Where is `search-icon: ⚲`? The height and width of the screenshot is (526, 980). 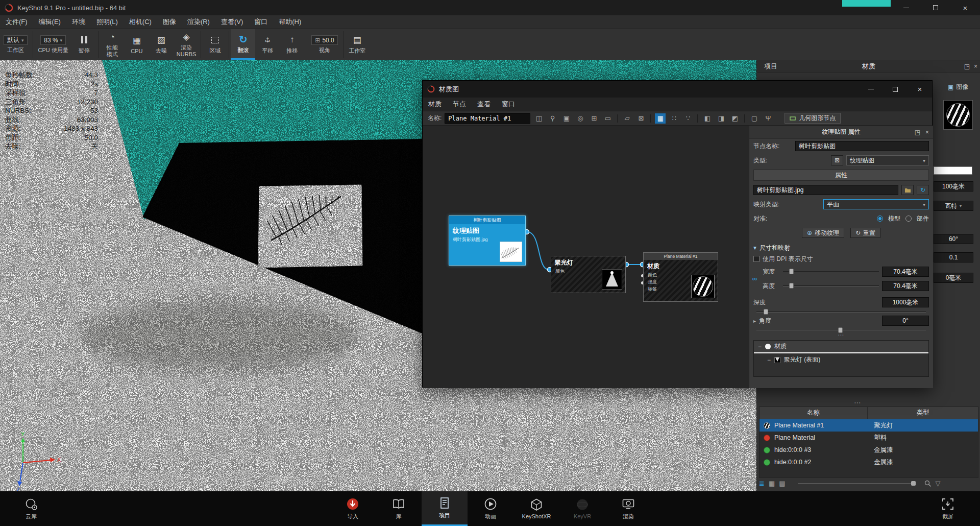 search-icon: ⚲ is located at coordinates (552, 118).